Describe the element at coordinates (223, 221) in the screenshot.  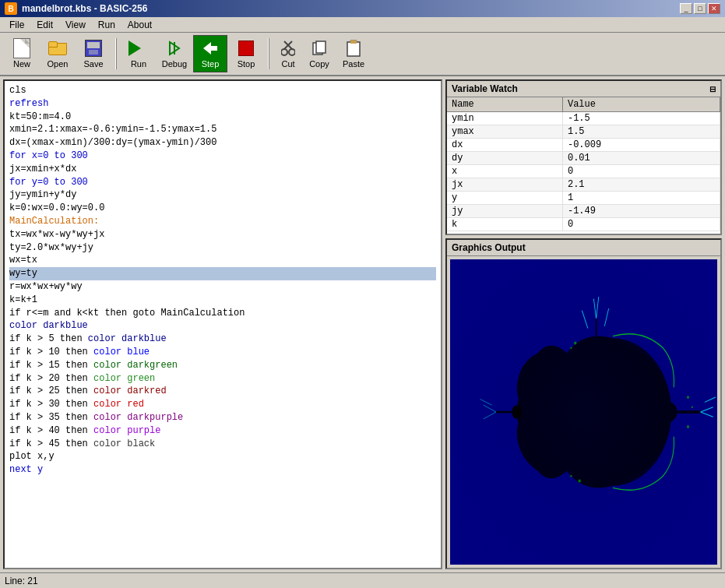
I see `code-line: MainCalculation:` at that location.